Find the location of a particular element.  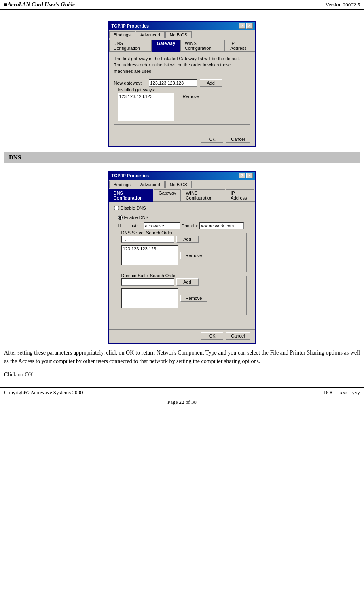

domain-input is located at coordinates (222, 226).